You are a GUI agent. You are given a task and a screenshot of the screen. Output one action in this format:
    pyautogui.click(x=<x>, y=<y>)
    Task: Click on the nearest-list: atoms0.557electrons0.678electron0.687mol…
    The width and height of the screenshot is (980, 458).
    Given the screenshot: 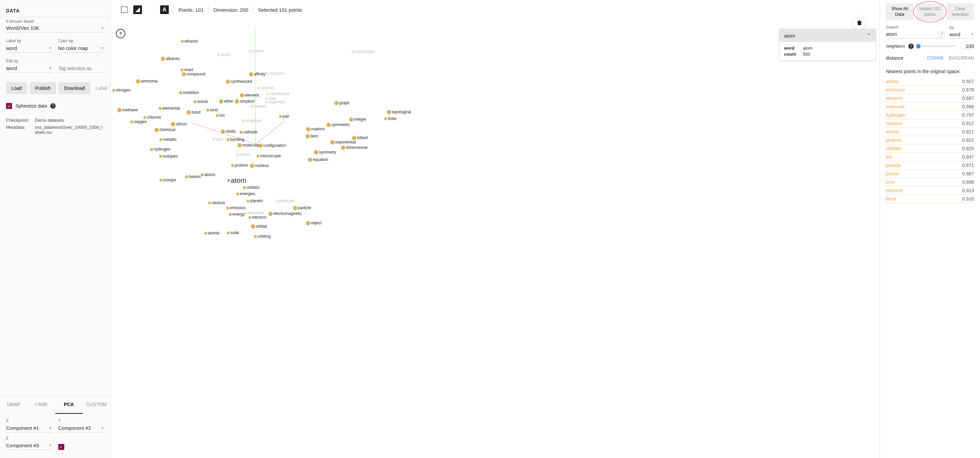 What is the action you would take?
    pyautogui.click(x=930, y=140)
    